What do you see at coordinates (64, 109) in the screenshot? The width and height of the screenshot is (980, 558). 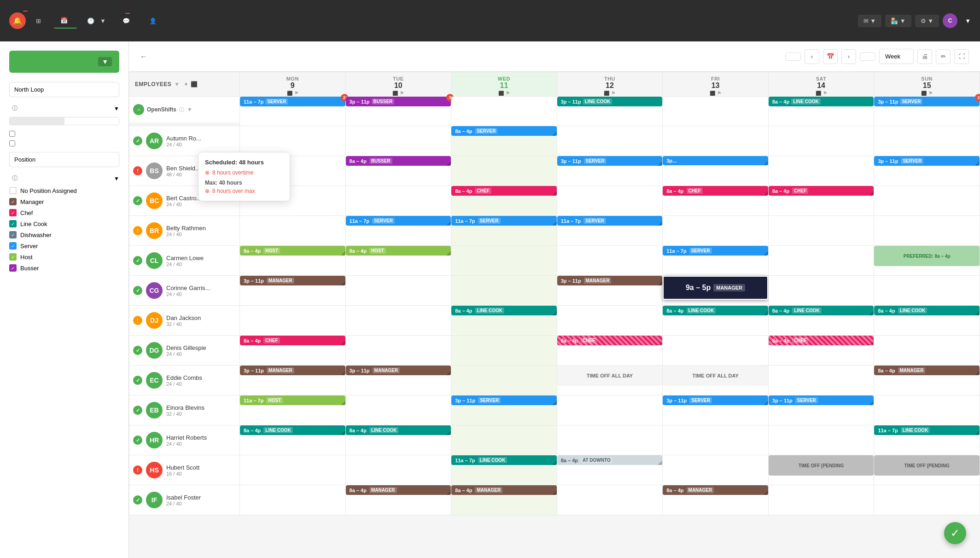 I see `view-options-header: ⓘ ▼` at bounding box center [64, 109].